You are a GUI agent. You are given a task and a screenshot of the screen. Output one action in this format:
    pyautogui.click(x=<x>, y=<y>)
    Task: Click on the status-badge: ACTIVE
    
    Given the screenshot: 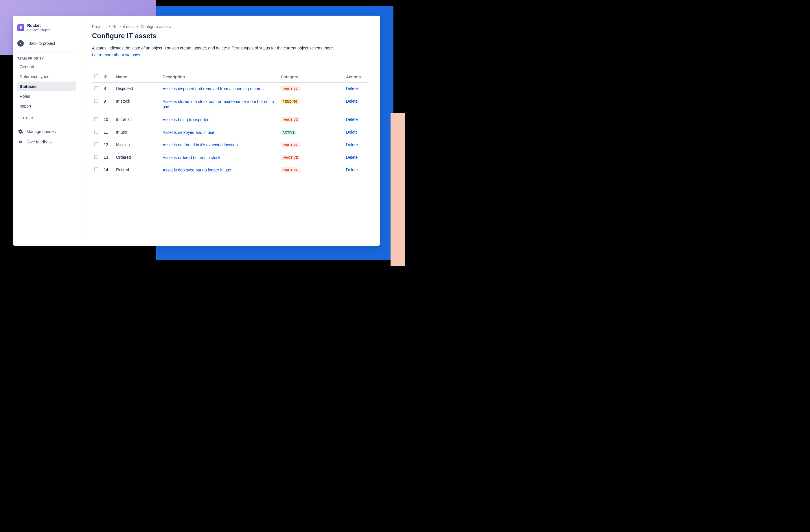 What is the action you would take?
    pyautogui.click(x=288, y=133)
    